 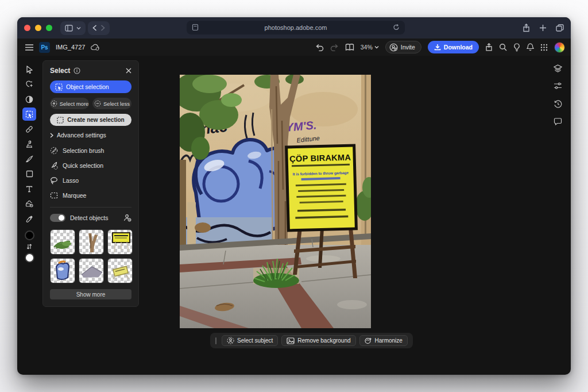 I want to click on info-icon, so click(x=77, y=71).